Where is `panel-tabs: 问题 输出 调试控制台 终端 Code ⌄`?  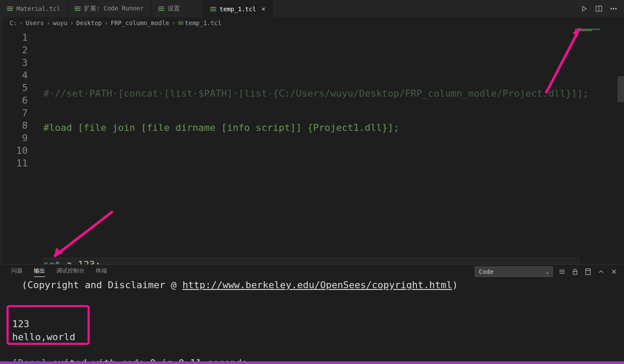
panel-tabs: 问题 输出 调试控制台 终端 Code ⌄ is located at coordinates (314, 272).